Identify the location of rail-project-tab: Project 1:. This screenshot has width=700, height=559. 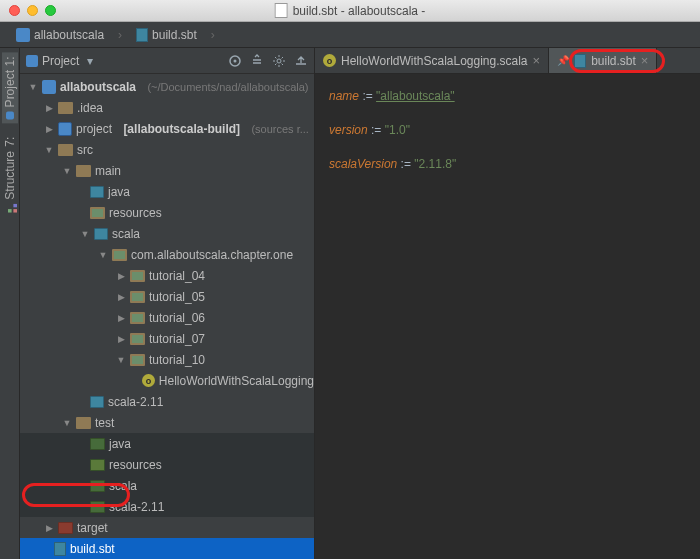
(10, 88).